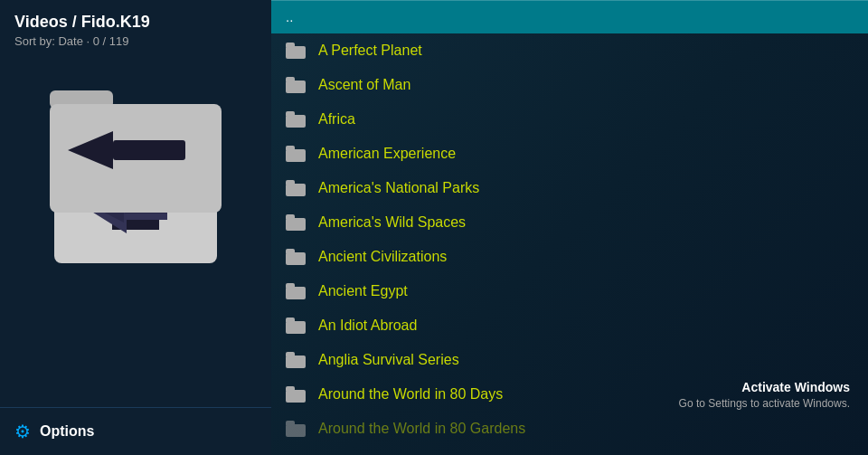 The height and width of the screenshot is (455, 868). What do you see at coordinates (570, 291) in the screenshot?
I see `list-item: Ancient Egypt` at bounding box center [570, 291].